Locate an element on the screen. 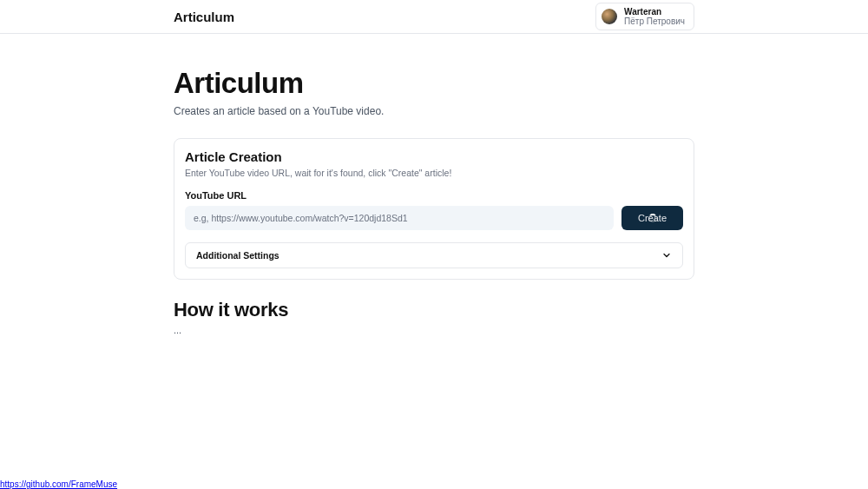  create-button: Create is located at coordinates (653, 218).